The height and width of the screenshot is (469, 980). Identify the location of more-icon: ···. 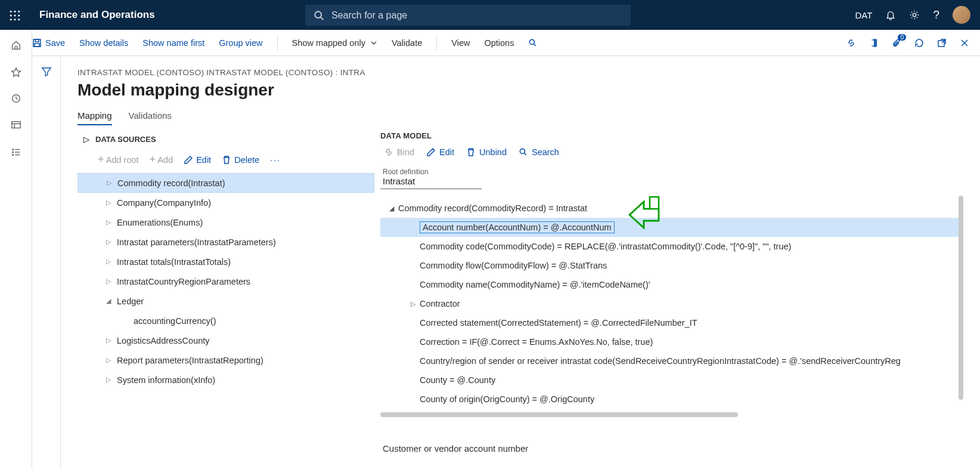
(275, 160).